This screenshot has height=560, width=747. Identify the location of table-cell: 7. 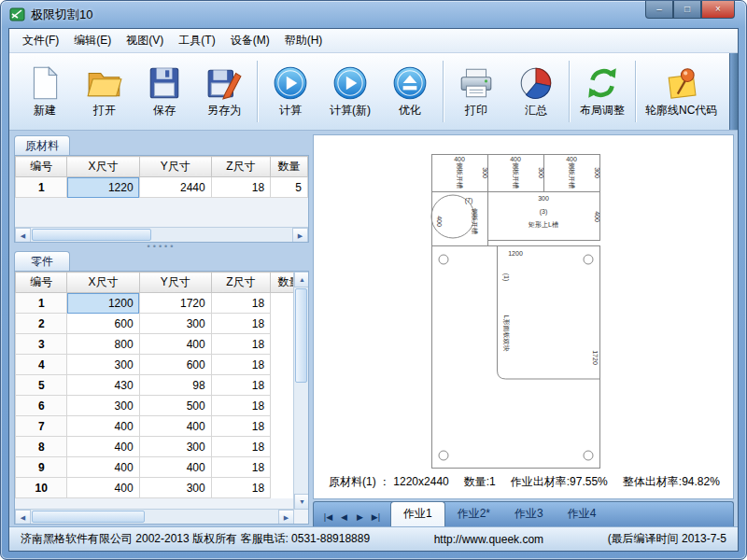
(41, 427).